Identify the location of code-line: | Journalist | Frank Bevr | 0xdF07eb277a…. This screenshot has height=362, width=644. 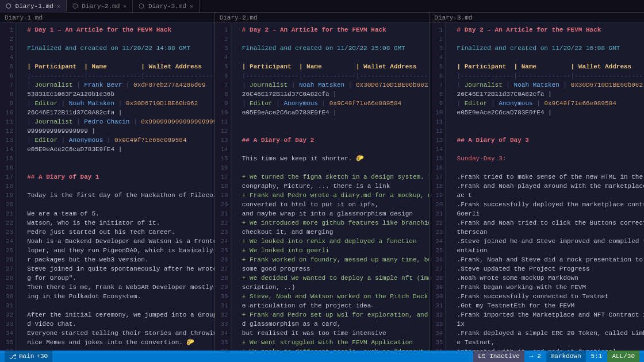
(115, 85).